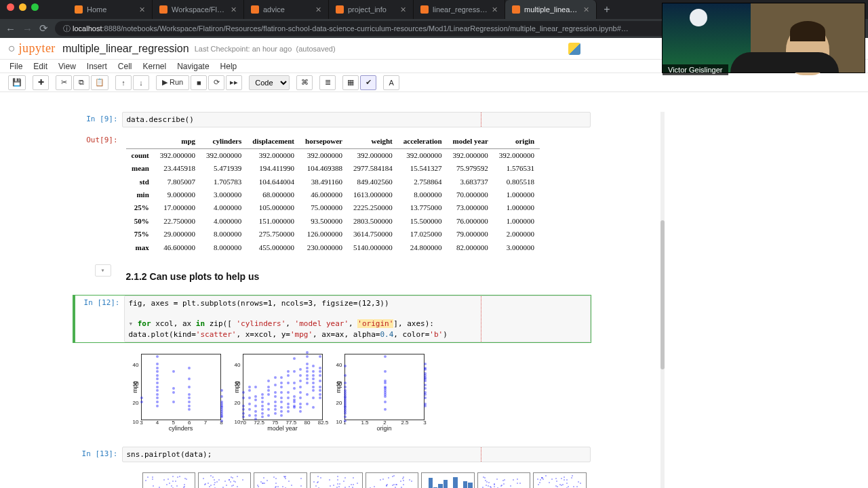 The image size is (868, 488). What do you see at coordinates (234, 83) in the screenshot?
I see `run-all-button: ▸▸` at bounding box center [234, 83].